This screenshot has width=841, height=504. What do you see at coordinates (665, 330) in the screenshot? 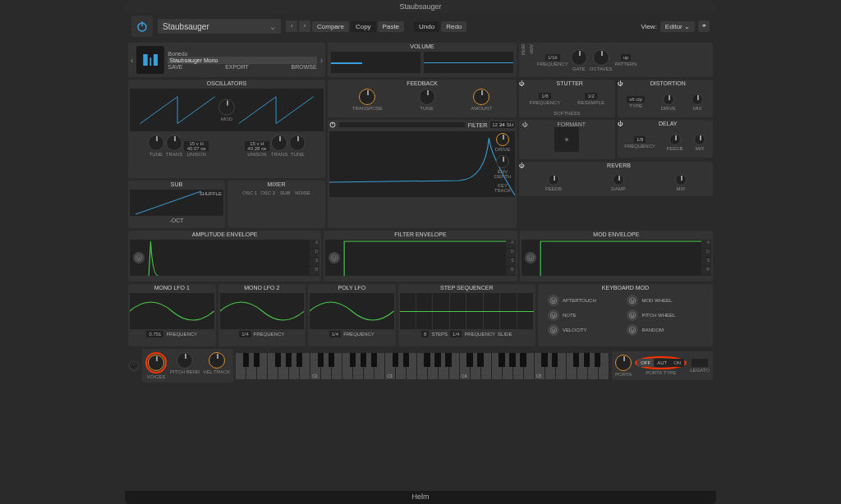
I see `kbd-random: ⓤRANDOM` at bounding box center [665, 330].